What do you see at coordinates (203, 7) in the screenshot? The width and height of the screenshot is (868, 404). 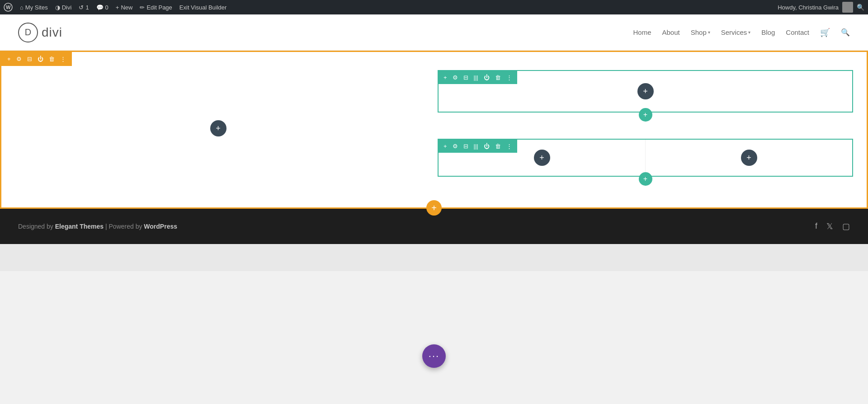 I see `exit-builder-link: Exit Visual Builder` at bounding box center [203, 7].